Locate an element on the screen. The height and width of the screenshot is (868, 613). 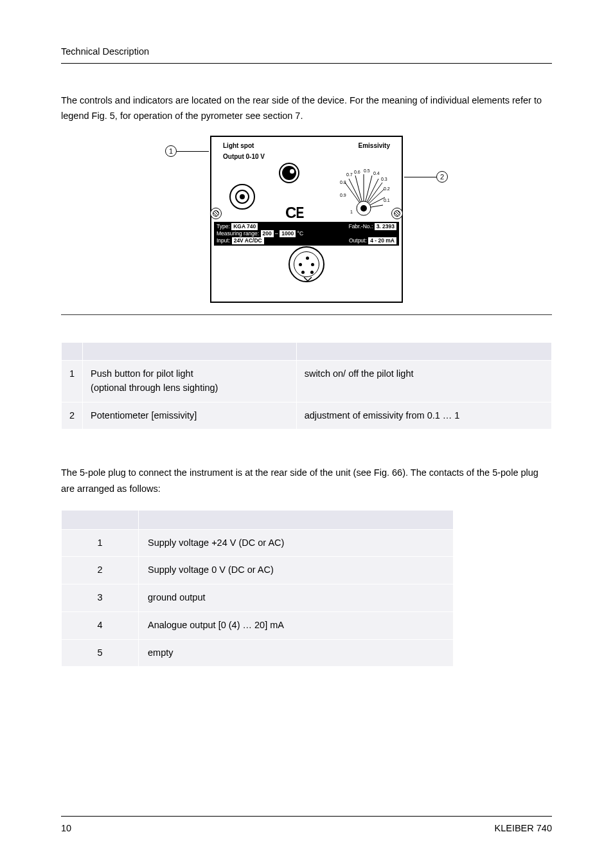
pin-2-assign: Supply voltage 0 V (DC or AC) is located at coordinates (296, 571).